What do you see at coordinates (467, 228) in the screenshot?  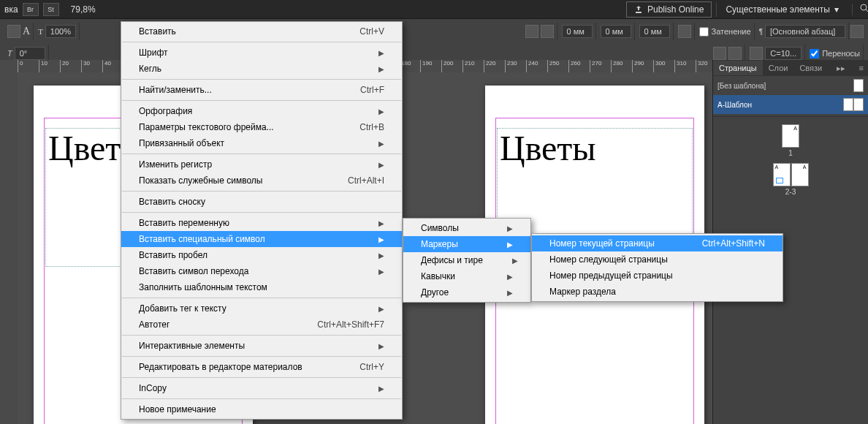 I see `mi-symbols: Символы▶` at bounding box center [467, 228].